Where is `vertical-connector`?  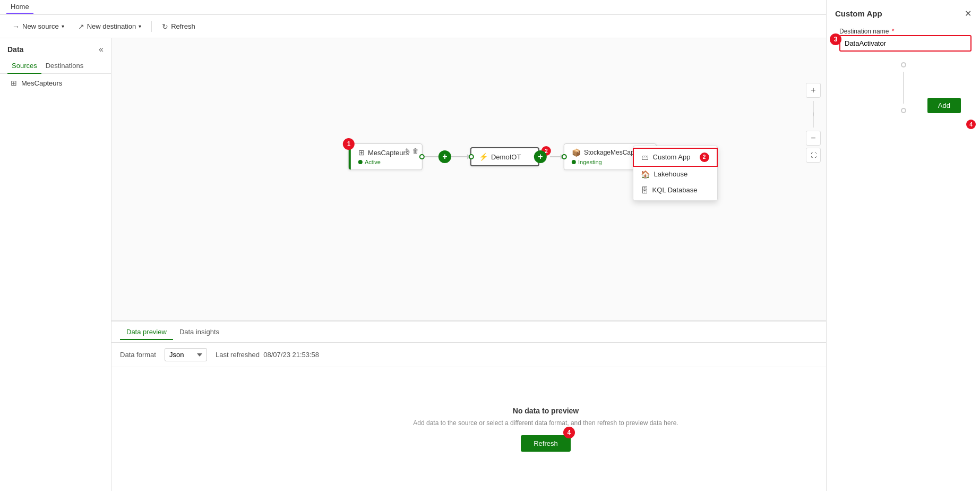
vertical-connector is located at coordinates (904, 88).